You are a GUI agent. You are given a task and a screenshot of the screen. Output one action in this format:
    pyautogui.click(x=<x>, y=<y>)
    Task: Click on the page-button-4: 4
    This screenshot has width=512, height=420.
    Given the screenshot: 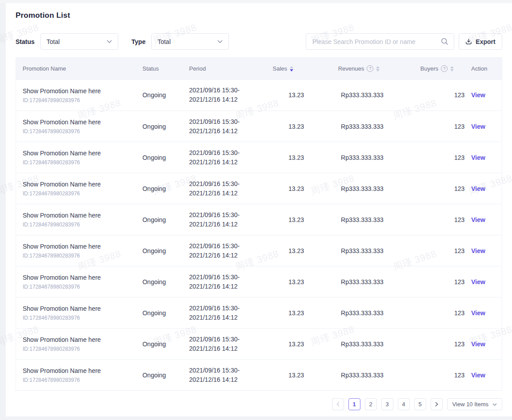 What is the action you would take?
    pyautogui.click(x=404, y=404)
    